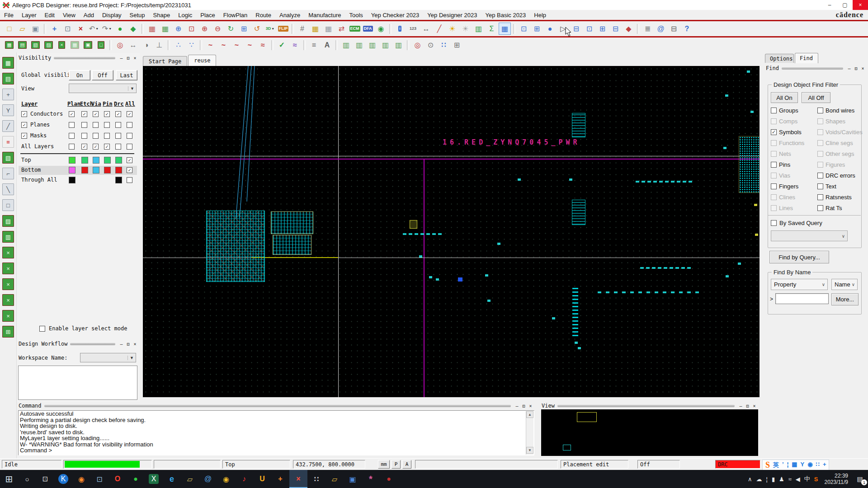 This screenshot has height=488, width=868. What do you see at coordinates (8, 300) in the screenshot?
I see `side-xnet-4-icon: ×` at bounding box center [8, 300].